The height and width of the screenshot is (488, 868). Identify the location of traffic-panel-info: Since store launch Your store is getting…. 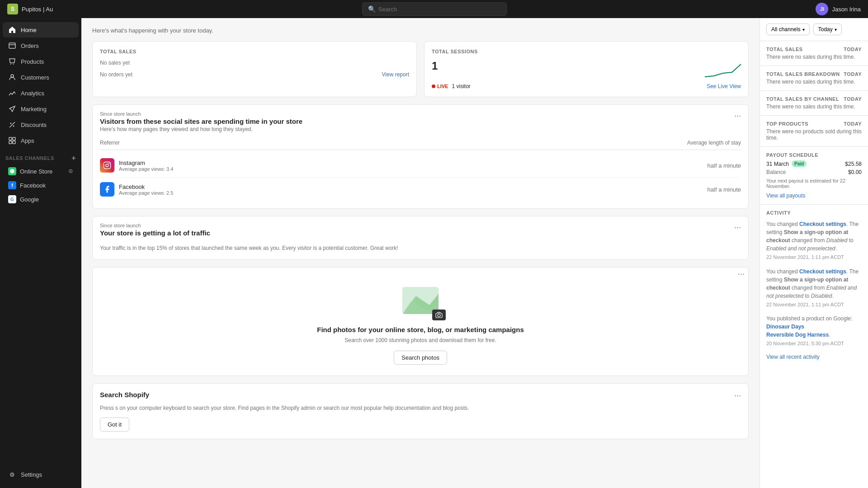
(155, 230).